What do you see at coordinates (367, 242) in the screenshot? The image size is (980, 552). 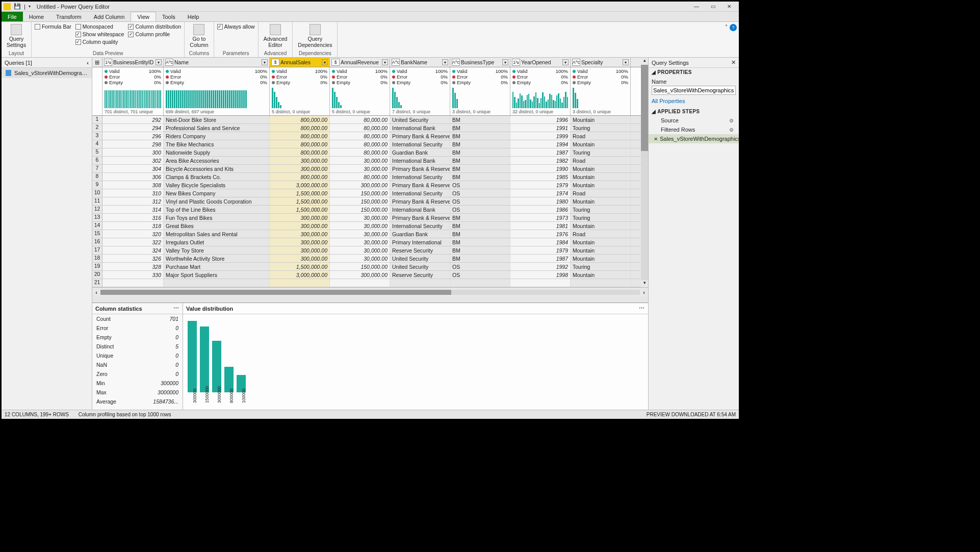 I see `table-row: 16322Irregulars Outlet300,000.0030,000.0…` at bounding box center [367, 242].